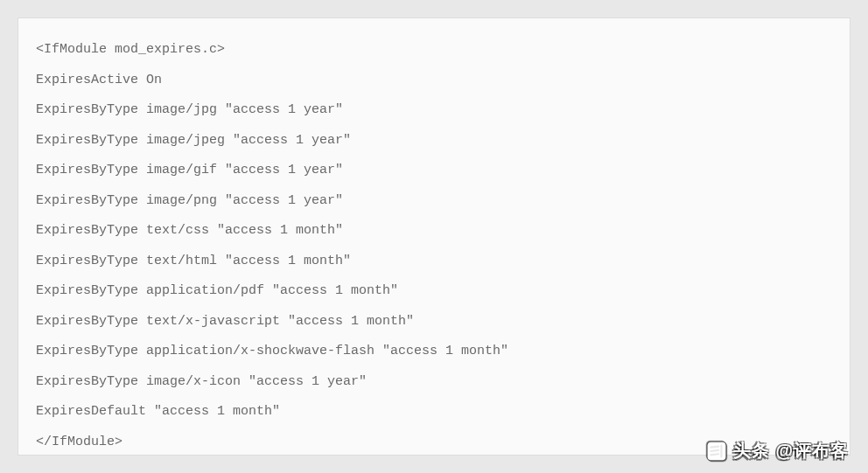  Describe the element at coordinates (791, 451) in the screenshot. I see `watermark-text: 头条 @评布客` at that location.